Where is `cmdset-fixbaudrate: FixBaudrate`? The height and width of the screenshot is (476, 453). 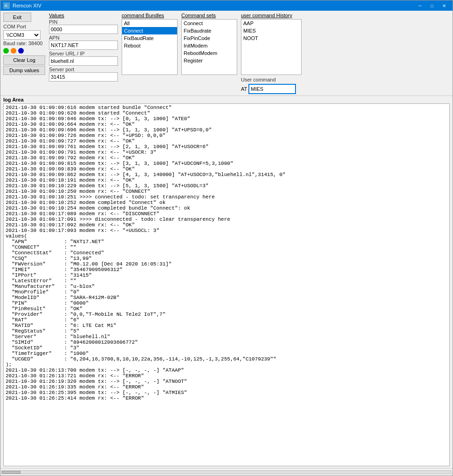 cmdset-fixbaudrate: FixBaudrate is located at coordinates (209, 31).